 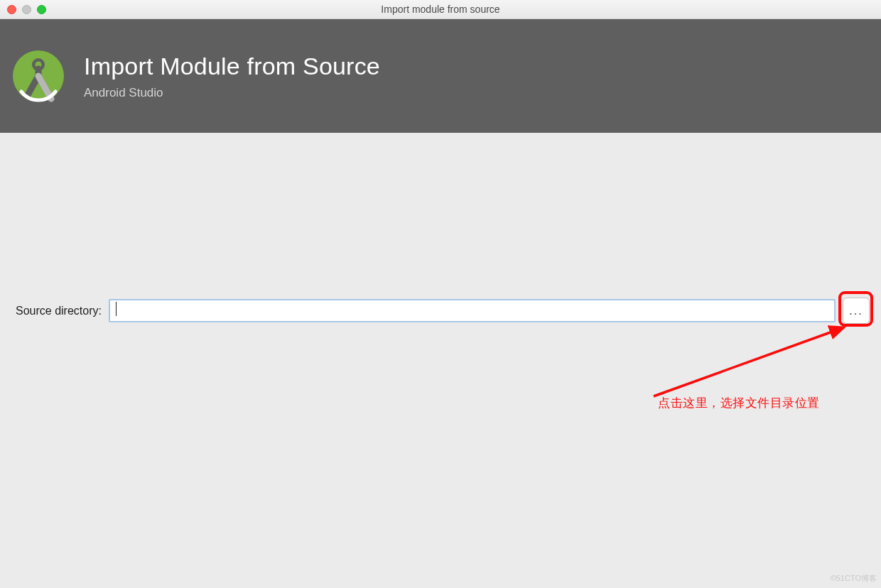 What do you see at coordinates (41, 10) in the screenshot?
I see `zoom-icon` at bounding box center [41, 10].